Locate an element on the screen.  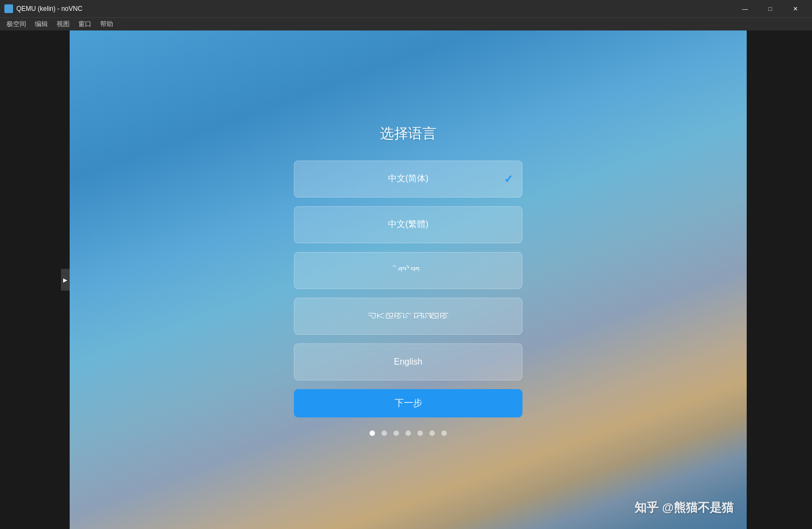
language-label: 中文(繁體) is located at coordinates (408, 224).